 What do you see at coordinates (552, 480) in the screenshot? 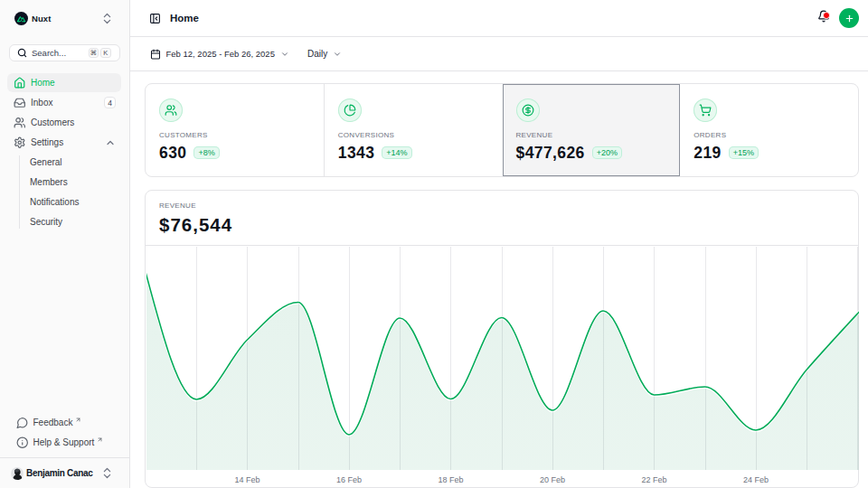
I see `svg-text: 20 Feb` at bounding box center [552, 480].